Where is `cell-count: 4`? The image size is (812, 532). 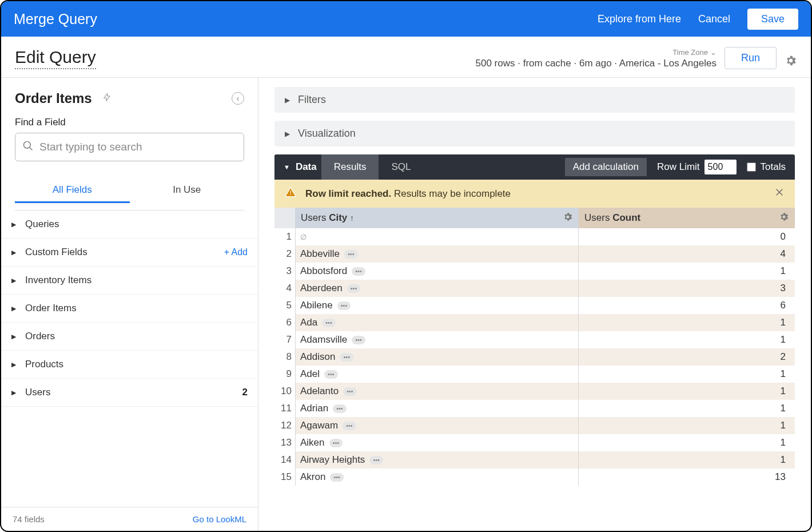 cell-count: 4 is located at coordinates (687, 254).